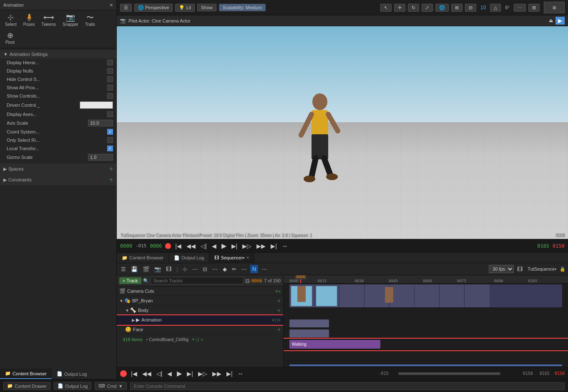 The width and height of the screenshot is (568, 392). I want to click on seq-more1-button: ⋯, so click(195, 269).